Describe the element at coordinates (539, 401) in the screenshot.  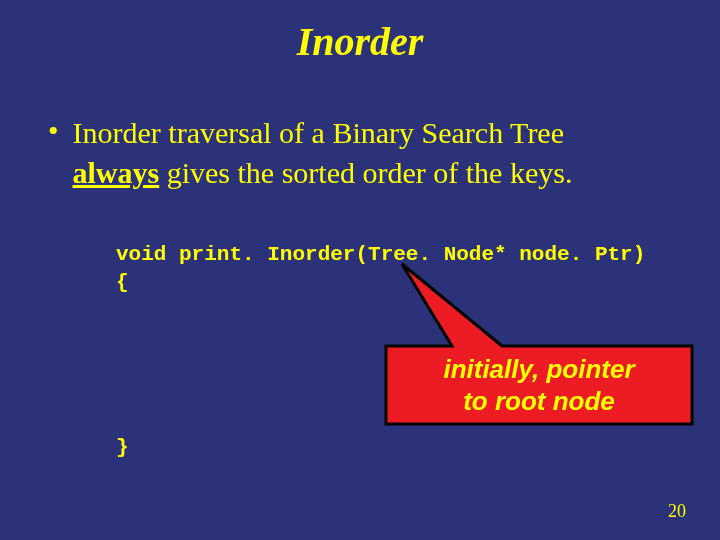
I see `callout-line2: to root node` at that location.